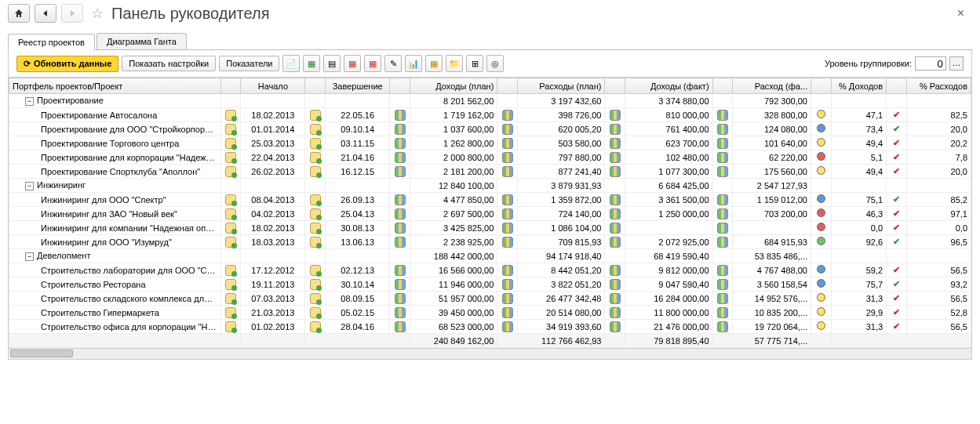 The height and width of the screenshot is (424, 980). I want to click on favorite-icon: ☆, so click(97, 13).